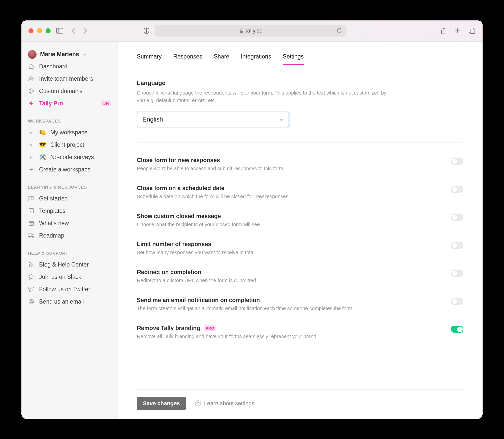 Image resolution: width=504 pixels, height=439 pixels. Describe the element at coordinates (70, 145) in the screenshot. I see `workspace-item: ▶ 😎 Client project` at that location.